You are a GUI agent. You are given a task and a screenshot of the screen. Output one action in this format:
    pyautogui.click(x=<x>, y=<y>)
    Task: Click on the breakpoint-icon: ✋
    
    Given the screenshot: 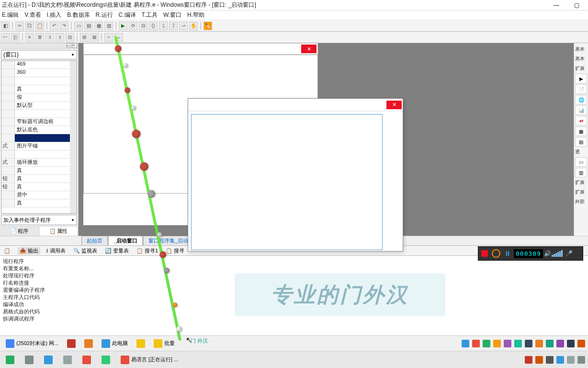 What is the action you would take?
    pyautogui.click(x=193, y=26)
    